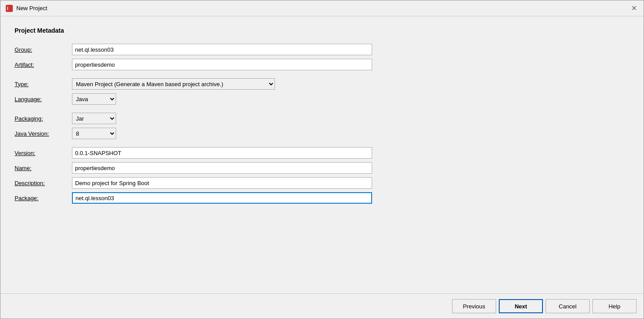 Image resolution: width=644 pixels, height=319 pixels. I want to click on type-label: Type:, so click(43, 84).